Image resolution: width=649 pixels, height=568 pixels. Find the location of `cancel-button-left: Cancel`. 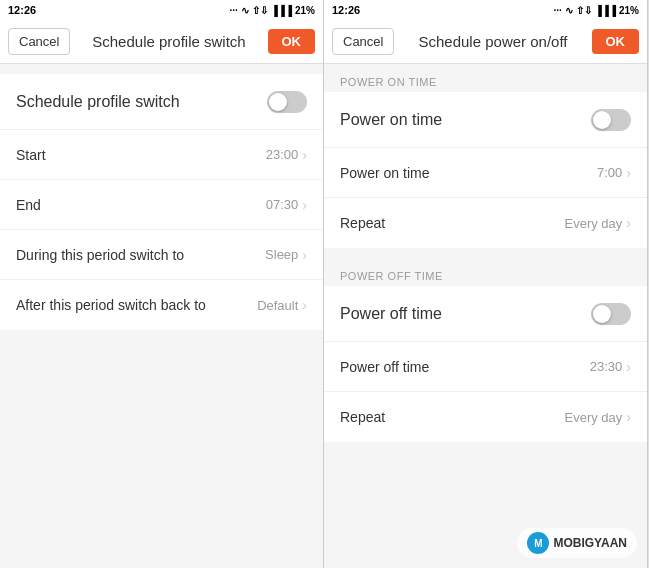

cancel-button-left: Cancel is located at coordinates (39, 42).